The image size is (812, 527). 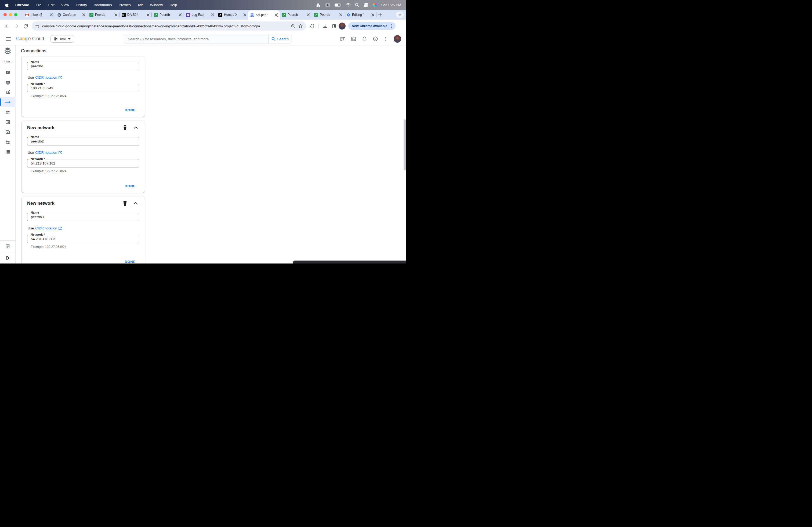 What do you see at coordinates (342, 26) in the screenshot?
I see `browser-profile-avatar` at bounding box center [342, 26].